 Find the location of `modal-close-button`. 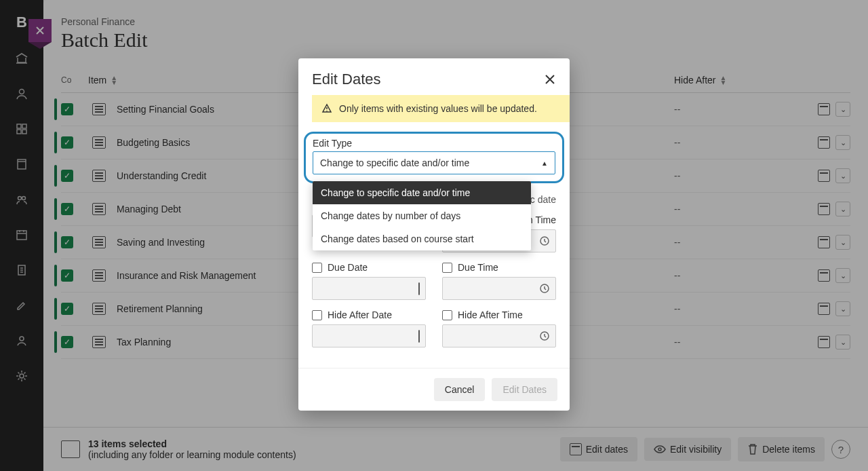

modal-close-button is located at coordinates (550, 79).